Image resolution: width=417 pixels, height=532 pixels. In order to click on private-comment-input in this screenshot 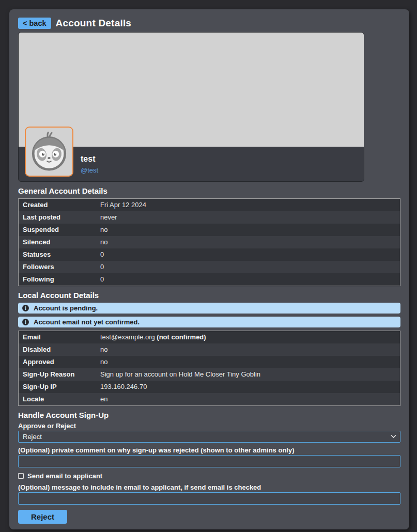, I will do `click(209, 461)`.